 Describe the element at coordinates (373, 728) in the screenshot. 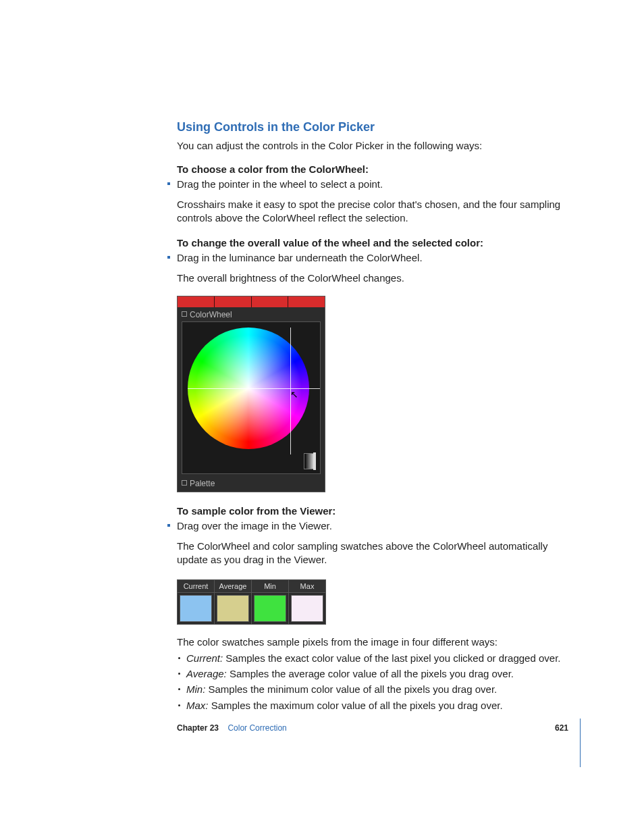

I see `page-footer: Chapter 23 Color Correction 621` at that location.